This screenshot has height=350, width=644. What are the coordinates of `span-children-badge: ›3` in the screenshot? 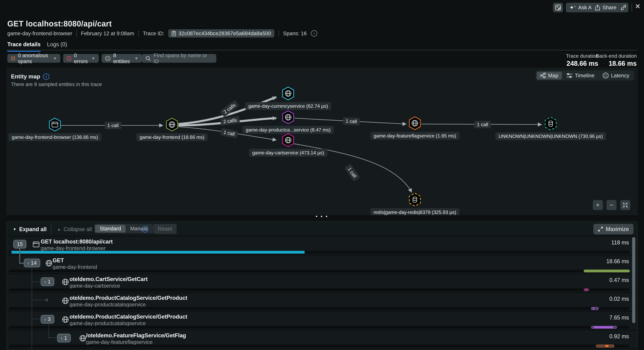 It's located at (48, 319).